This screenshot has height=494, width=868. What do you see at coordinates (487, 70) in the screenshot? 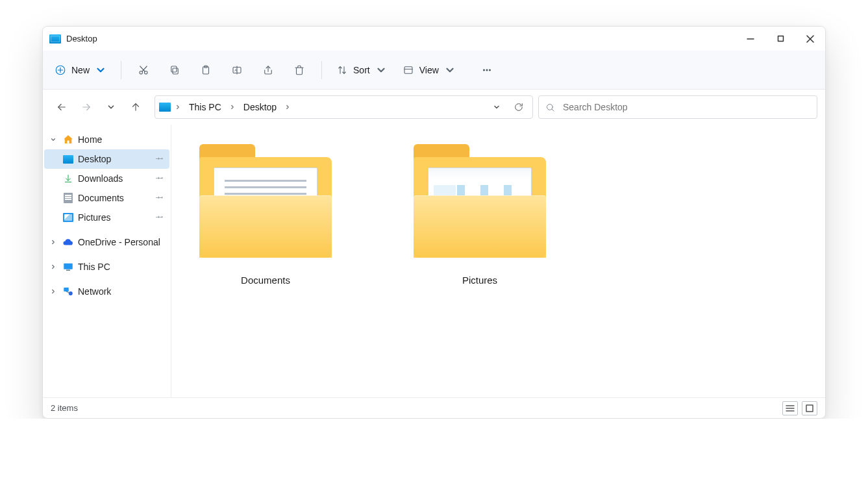
I see `more-button` at bounding box center [487, 70].